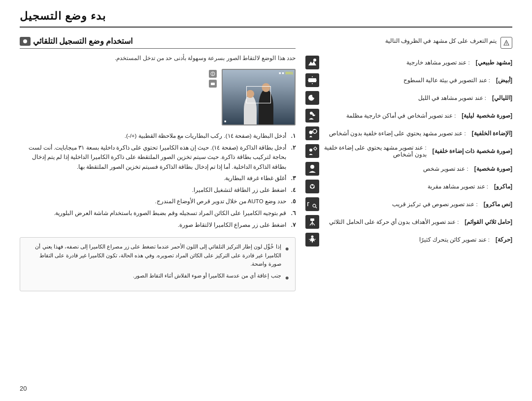 This screenshot has width=532, height=401. Describe the element at coordinates (396, 62) in the screenshot. I see `scene-desc-landscape: : عند تصوير مشاهد خارجية` at that location.